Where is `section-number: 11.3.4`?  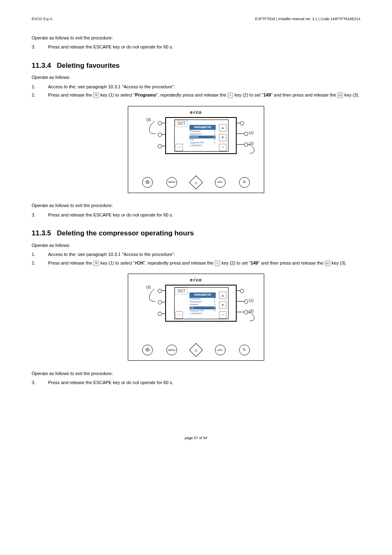 section-number: 11.3.4 is located at coordinates (41, 66).